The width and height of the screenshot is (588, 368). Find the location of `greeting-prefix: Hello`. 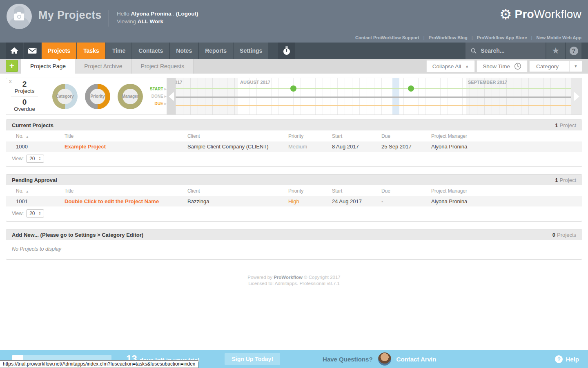

greeting-prefix: Hello is located at coordinates (123, 14).